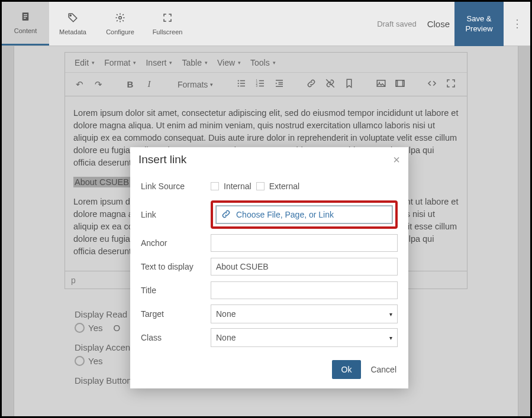  What do you see at coordinates (260, 186) in the screenshot?
I see `external-checkbox` at bounding box center [260, 186].